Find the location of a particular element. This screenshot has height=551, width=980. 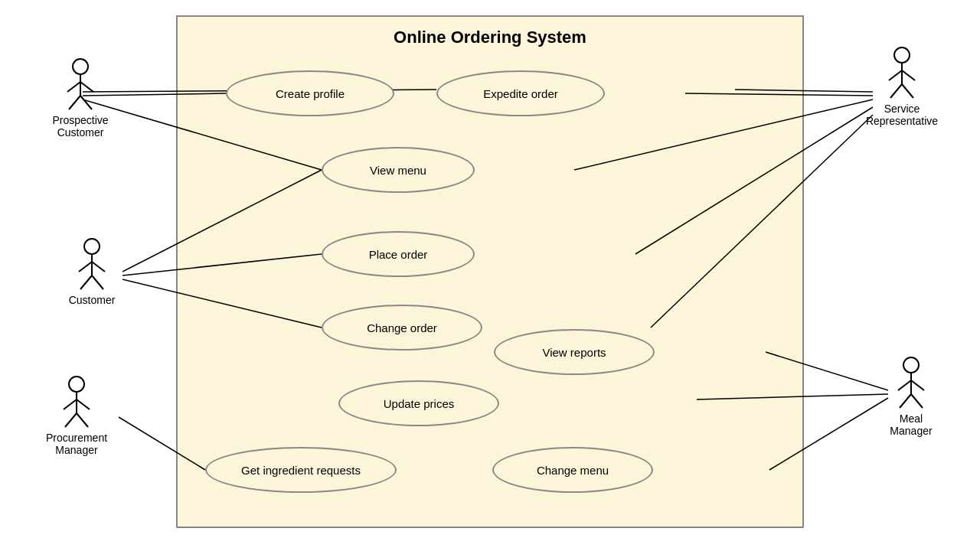

usecase-view-menu: View menu is located at coordinates (398, 170).